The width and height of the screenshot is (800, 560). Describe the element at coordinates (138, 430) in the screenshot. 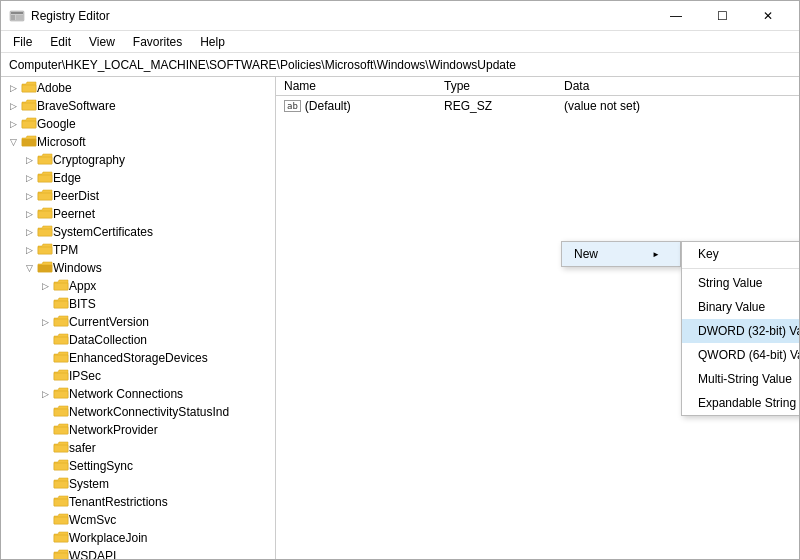

I see `tree-item-networkprovider: NetworkProvider` at that location.